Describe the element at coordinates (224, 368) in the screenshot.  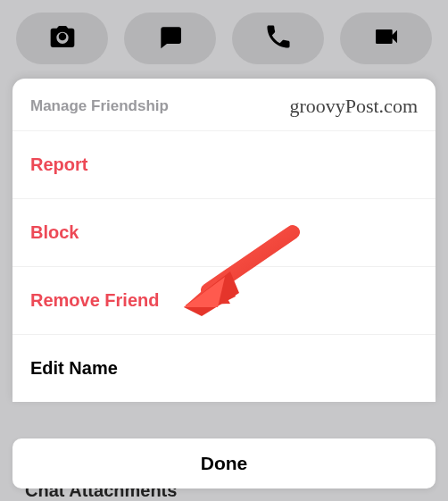
I see `menu-item-edit-name: Edit Name` at that location.